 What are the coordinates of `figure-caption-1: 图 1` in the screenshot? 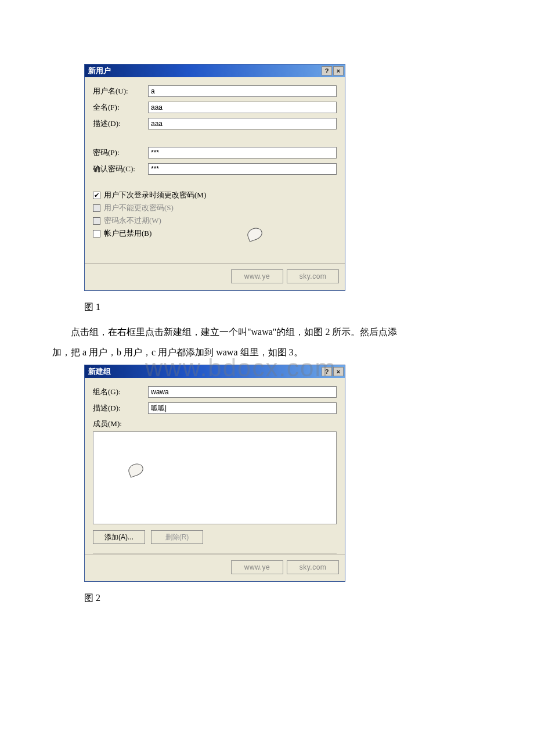 It's located at (283, 308).